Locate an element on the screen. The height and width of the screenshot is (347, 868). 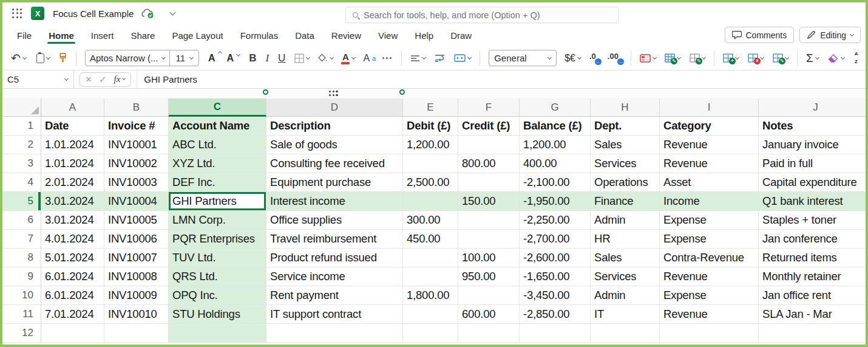
cell-D4: Equipment purchase is located at coordinates (335, 182).